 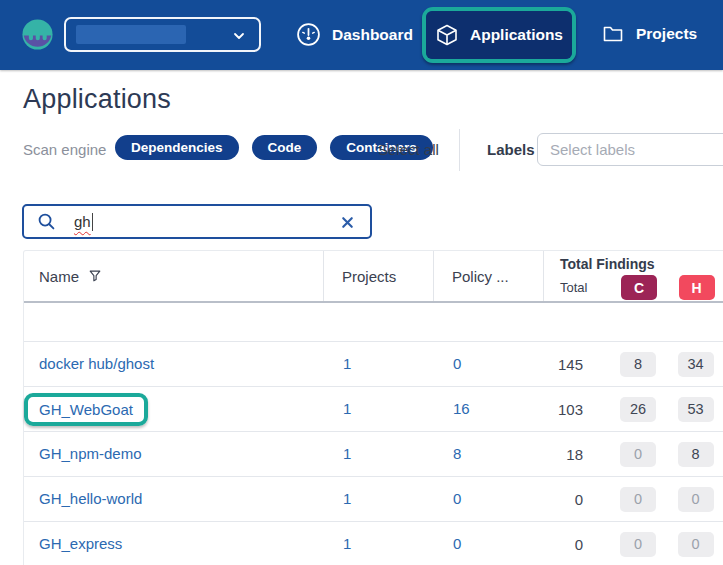 I want to click on nav-item-dashboard: Dashboard, so click(x=354, y=34).